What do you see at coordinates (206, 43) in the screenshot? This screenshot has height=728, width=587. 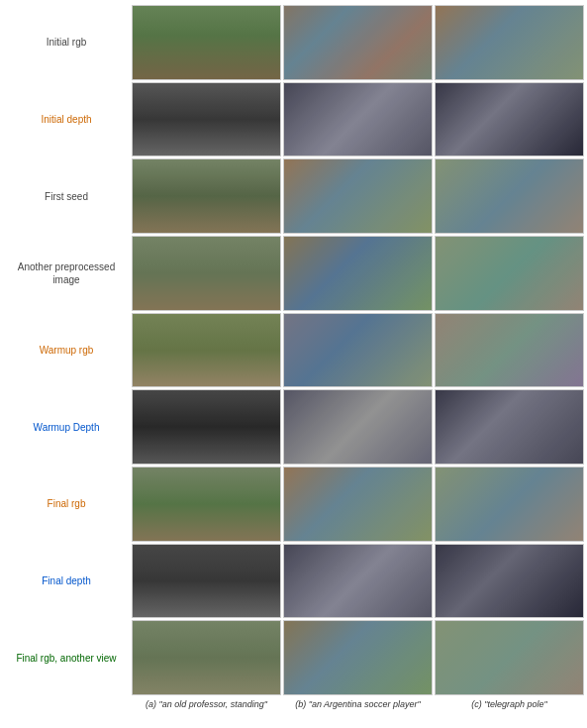 I see `image-sim-initial-rgb-col1` at bounding box center [206, 43].